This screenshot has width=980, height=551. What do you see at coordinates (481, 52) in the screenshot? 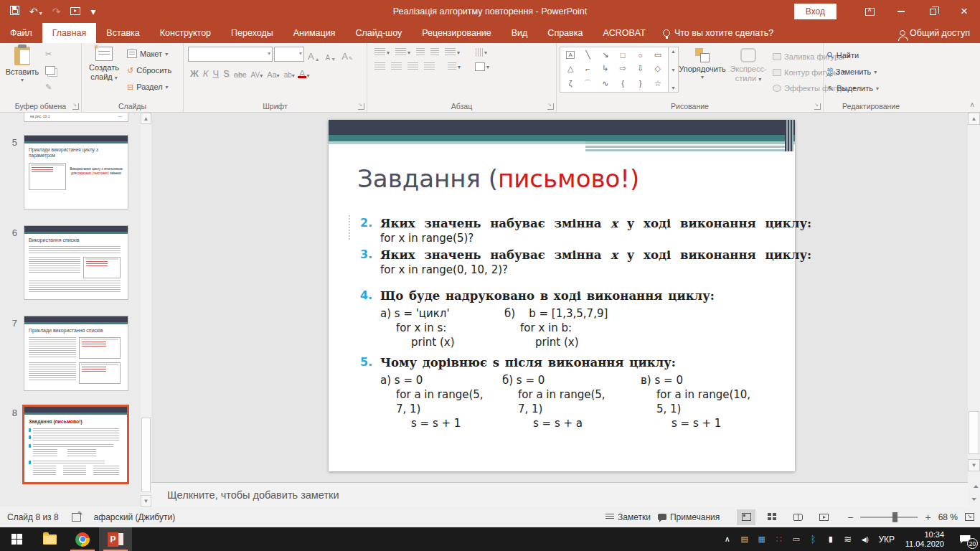
I see `text-direction-icon: ▾` at bounding box center [481, 52].